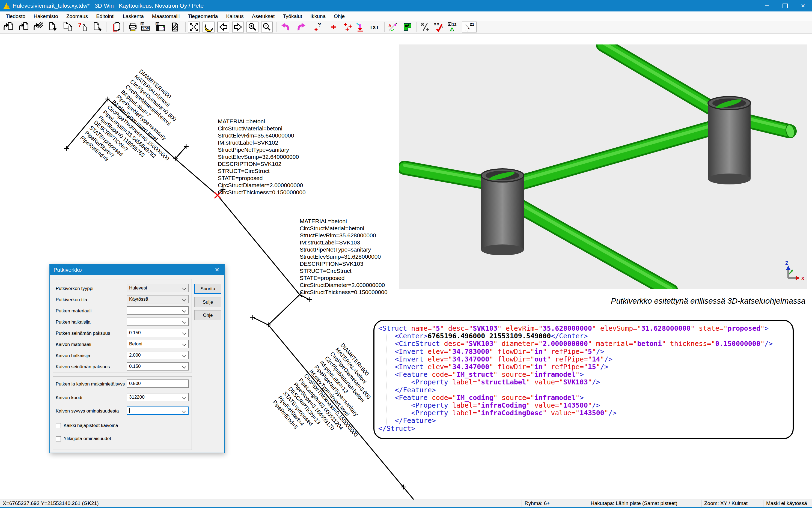  Describe the element at coordinates (318, 16) in the screenshot. I see `menu-item-ikkuna: Ikkuna` at that location.